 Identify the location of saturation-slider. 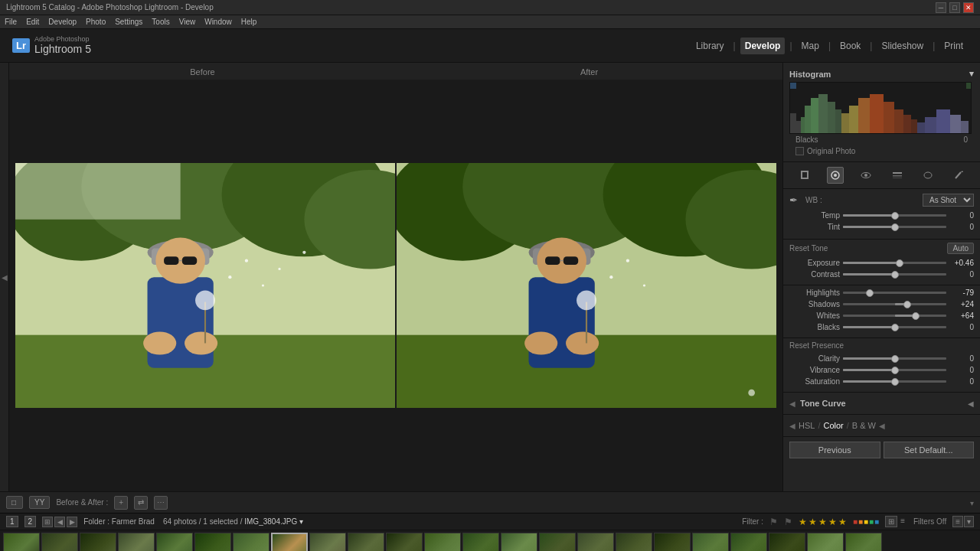
(894, 381).